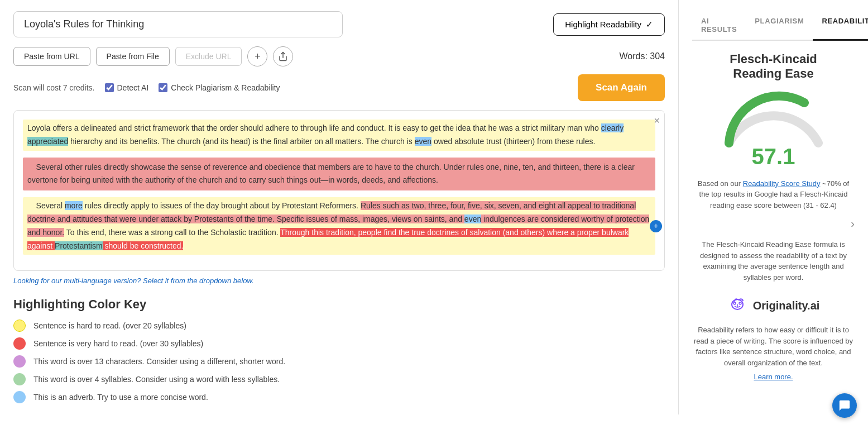 This screenshot has width=868, height=429. I want to click on paragraph-1: Loyola offers a delineated and strict fr…, so click(339, 135).